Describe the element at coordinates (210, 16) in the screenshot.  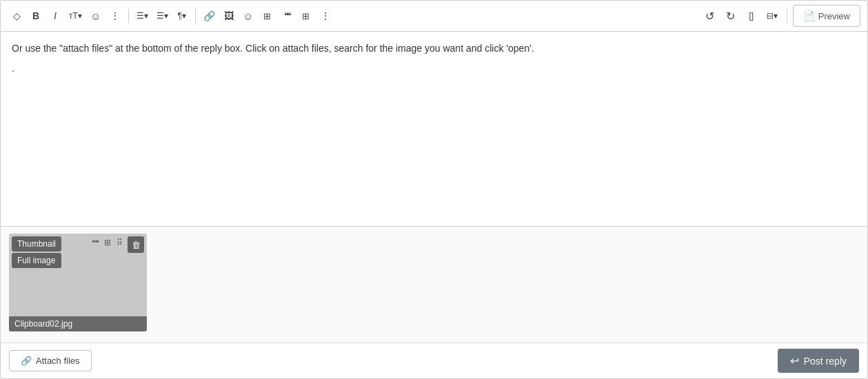
I see `link-btn: 🔗` at that location.